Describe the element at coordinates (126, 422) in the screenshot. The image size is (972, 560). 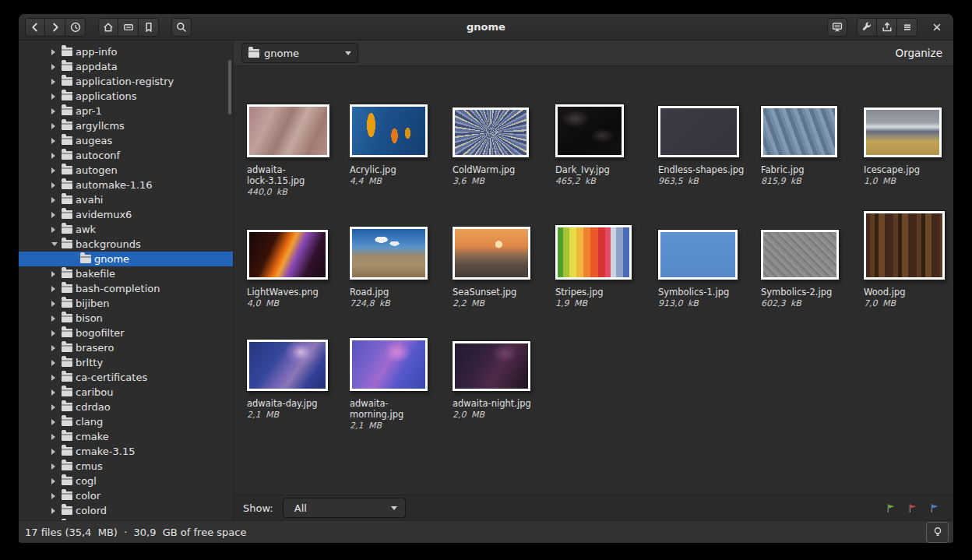
I see `sidebar-item-clang: clang` at that location.